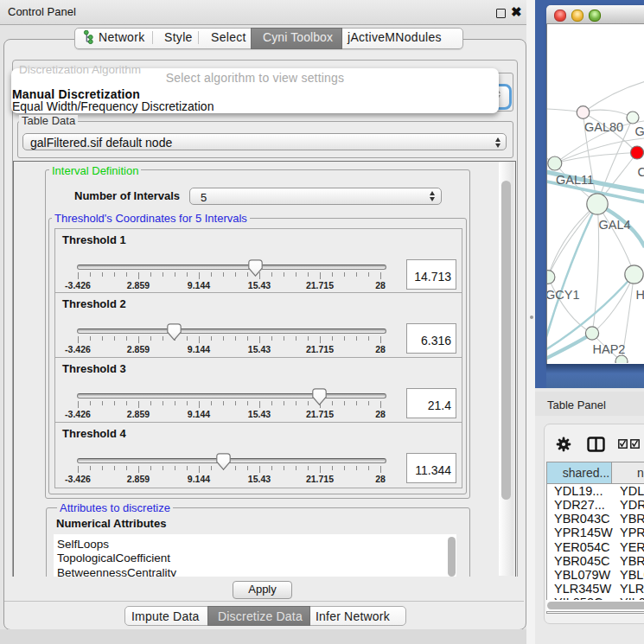 The image size is (644, 644). I want to click on svg-text: G., so click(640, 131).